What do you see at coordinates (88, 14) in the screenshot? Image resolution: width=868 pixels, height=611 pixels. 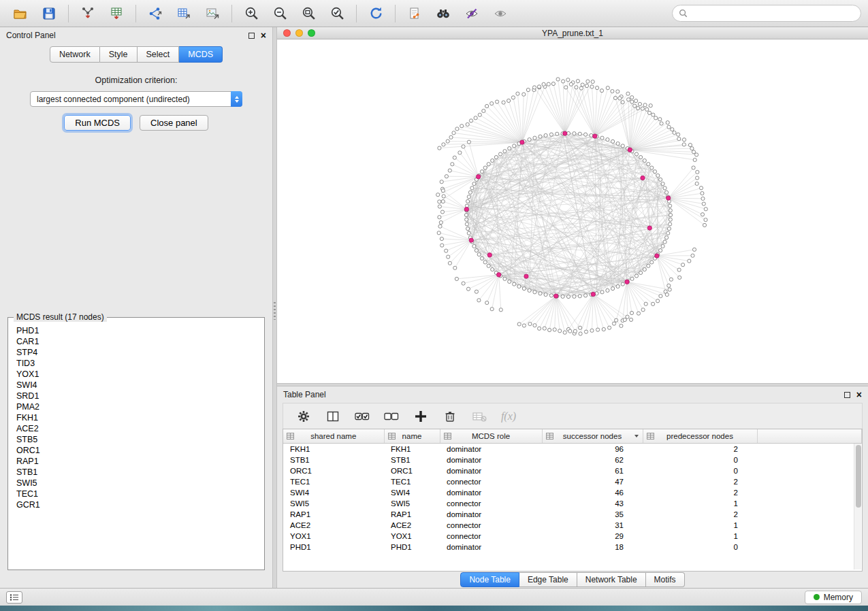 I see `import-network-button` at bounding box center [88, 14].